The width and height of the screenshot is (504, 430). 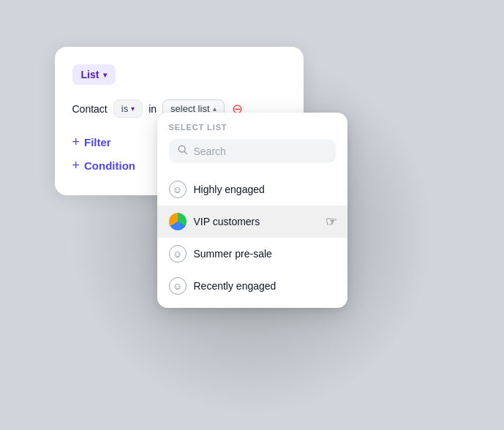 What do you see at coordinates (94, 75) in the screenshot?
I see `list-button: List ▾` at bounding box center [94, 75].